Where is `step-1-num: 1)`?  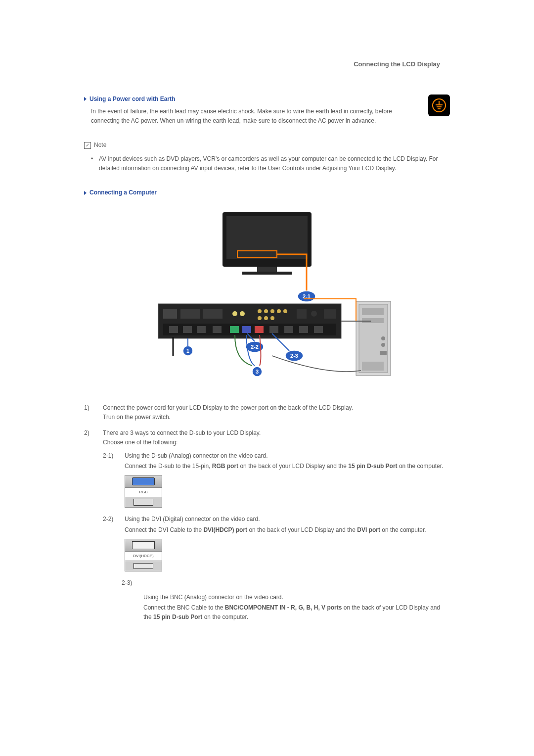
step-1-num: 1) is located at coordinates (90, 413).